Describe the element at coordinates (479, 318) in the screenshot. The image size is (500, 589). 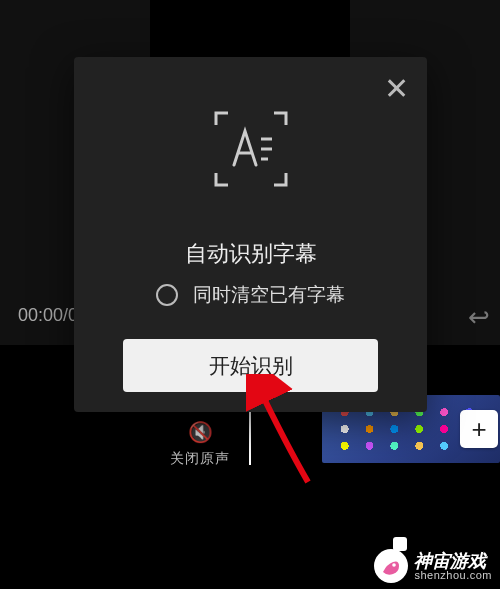
I see `undo-icon: ↩` at that location.